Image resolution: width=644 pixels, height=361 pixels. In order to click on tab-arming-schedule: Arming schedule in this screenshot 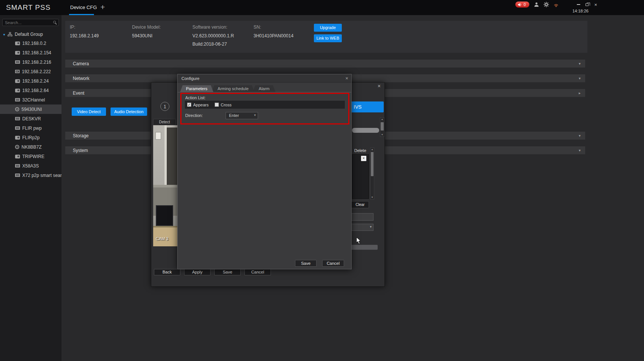, I will do `click(233, 89)`.